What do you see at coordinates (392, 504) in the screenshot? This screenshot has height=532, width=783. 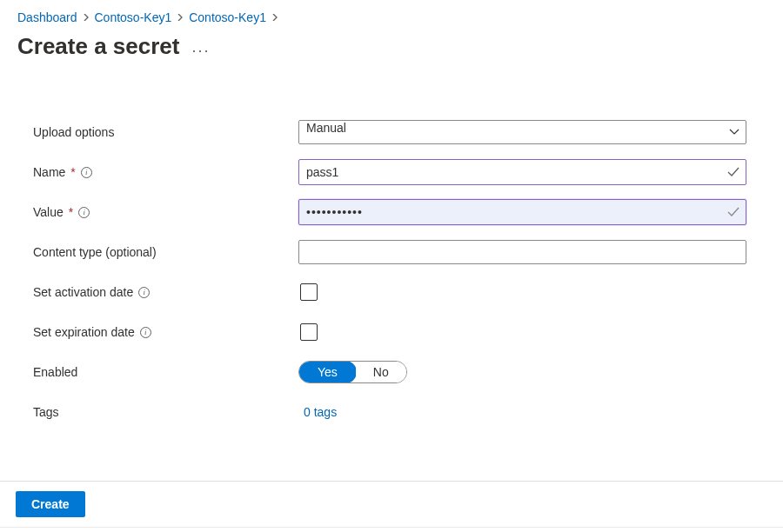 I see `footer: Create` at bounding box center [392, 504].